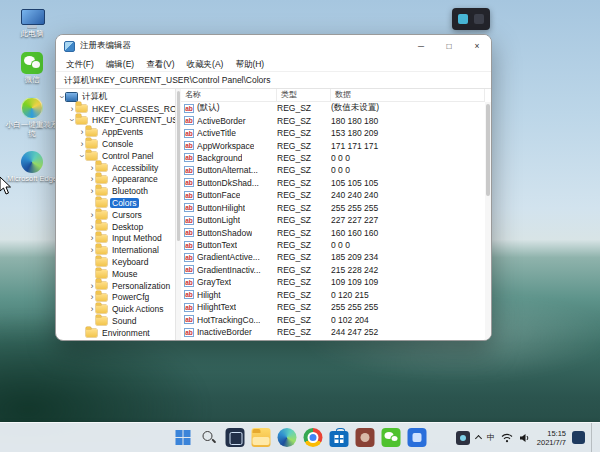 This screenshot has width=600, height=452. What do you see at coordinates (32, 168) in the screenshot?
I see `desktop-icon-edge: Microsoft Edge` at bounding box center [32, 168].